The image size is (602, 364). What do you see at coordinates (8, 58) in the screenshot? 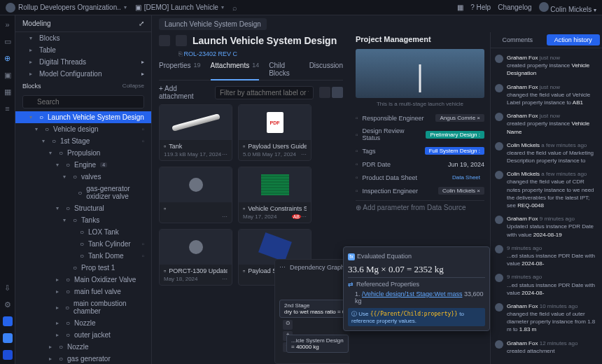
I see `rail-add-icon: ⊕` at bounding box center [8, 58].